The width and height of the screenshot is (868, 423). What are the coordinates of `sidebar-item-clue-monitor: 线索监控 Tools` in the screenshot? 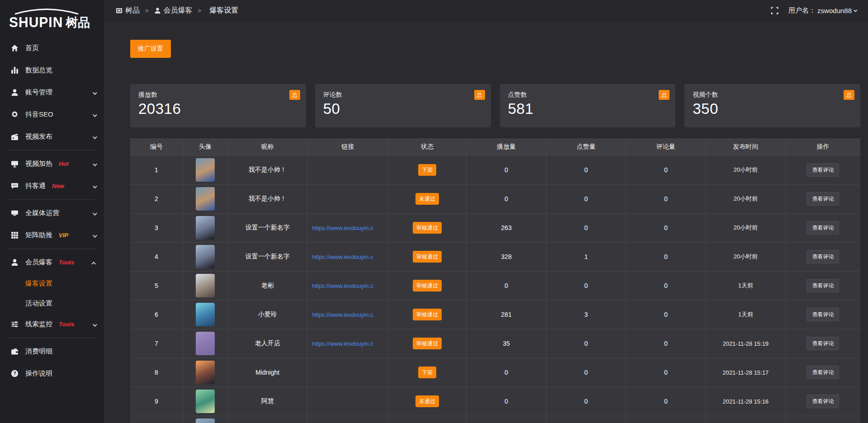 It's located at (52, 324).